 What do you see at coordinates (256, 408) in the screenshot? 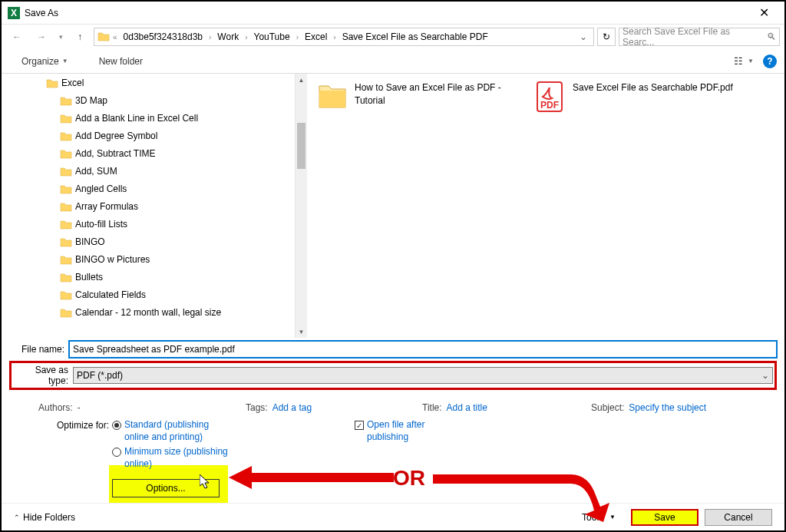
I see `tags-label: Tags:` at bounding box center [256, 408].